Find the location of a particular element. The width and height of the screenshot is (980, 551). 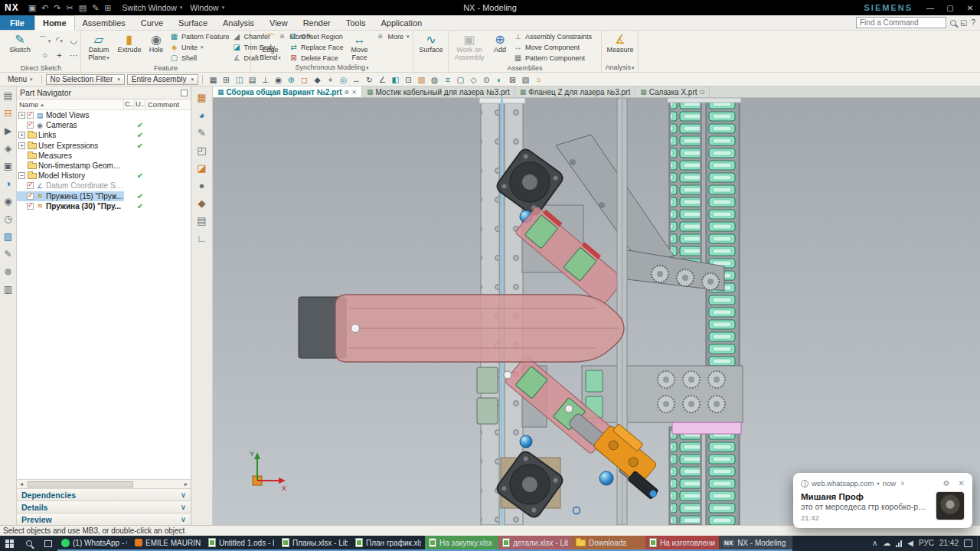

column-c: C... is located at coordinates (129, 104).